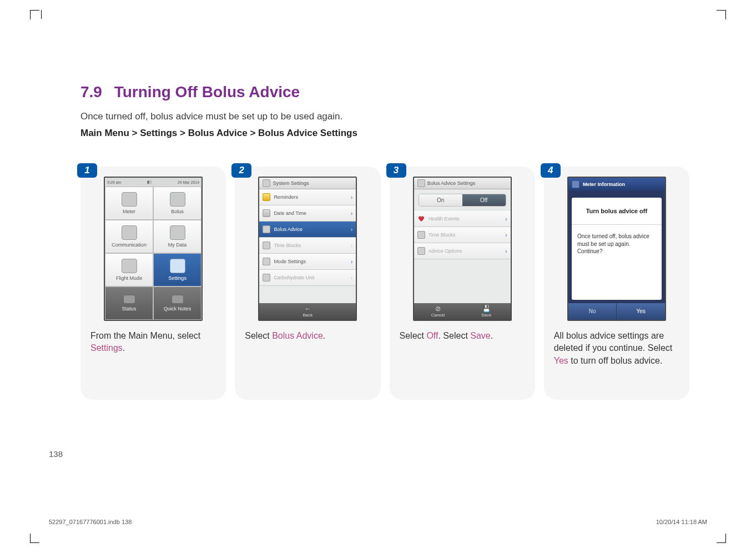 The height and width of the screenshot is (553, 756). Describe the element at coordinates (178, 266) in the screenshot. I see `settings-icon` at that location.